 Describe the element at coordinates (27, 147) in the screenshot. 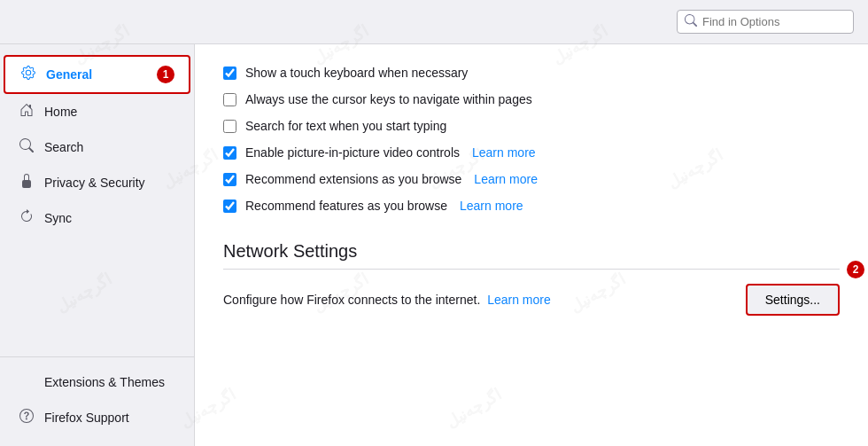

I see `search-nav-icon` at that location.